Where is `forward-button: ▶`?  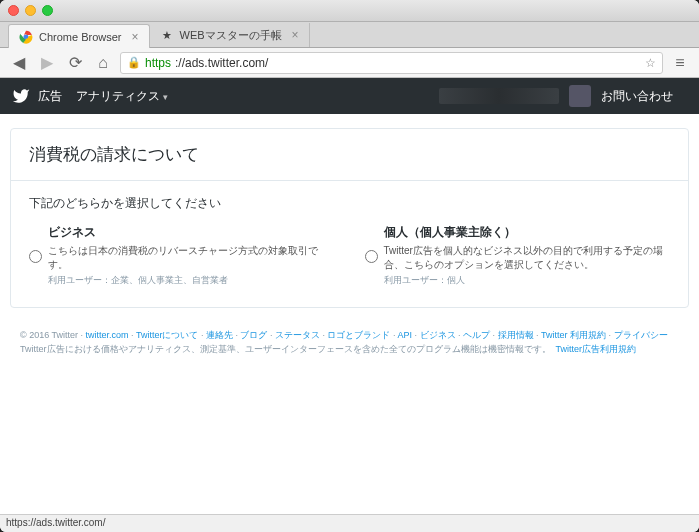
forward-button: ▶ is located at coordinates (47, 63).